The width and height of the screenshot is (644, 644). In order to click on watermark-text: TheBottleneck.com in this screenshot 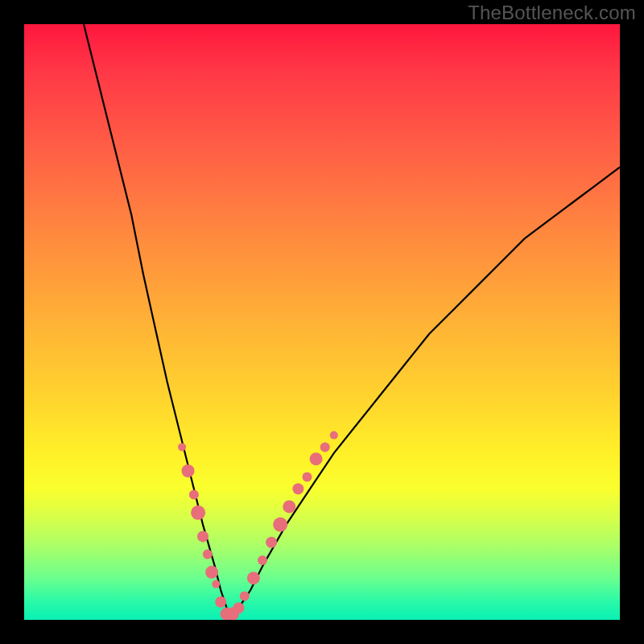, I will do `click(552, 13)`.